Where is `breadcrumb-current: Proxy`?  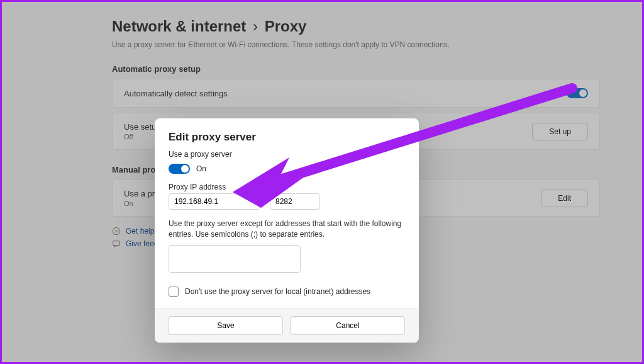 breadcrumb-current: Proxy is located at coordinates (286, 26).